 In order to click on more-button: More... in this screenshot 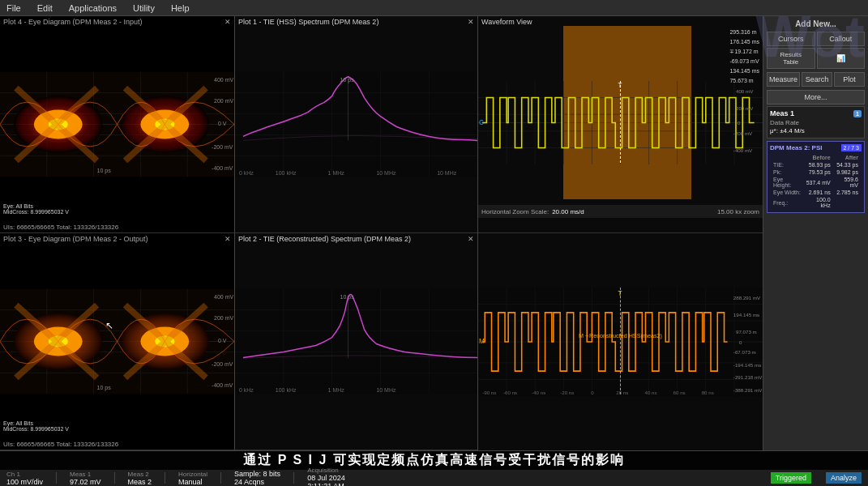, I will do `click(815, 97)`.